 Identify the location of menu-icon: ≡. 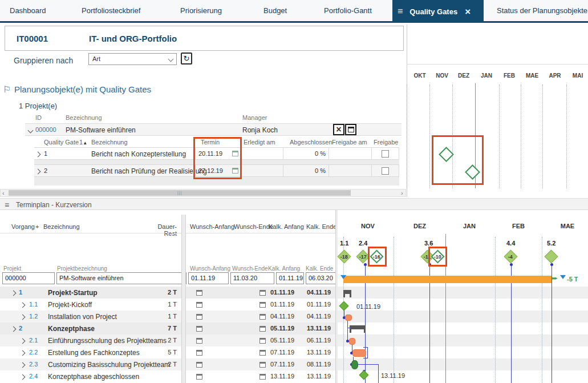
(7, 205).